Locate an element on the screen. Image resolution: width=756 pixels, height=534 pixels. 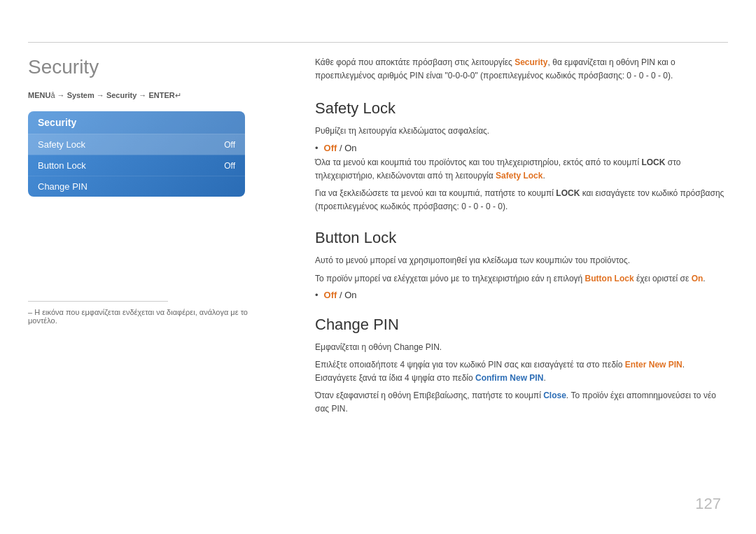
safety-lock-body1: Ρυθμίζει τη λειτουργία κλειδώματος ασφαλ… is located at coordinates (522, 132).